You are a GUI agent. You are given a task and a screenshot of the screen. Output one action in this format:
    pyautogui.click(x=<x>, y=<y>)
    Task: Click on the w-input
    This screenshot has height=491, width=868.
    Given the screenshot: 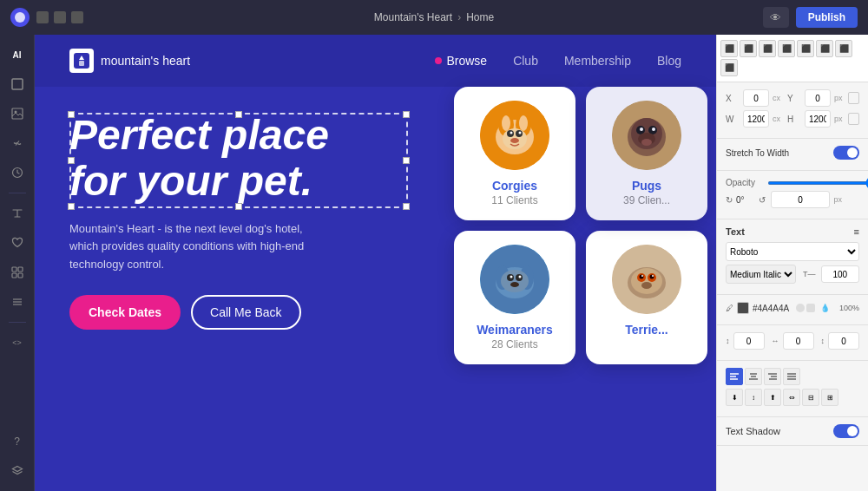 What is the action you would take?
    pyautogui.click(x=756, y=119)
    